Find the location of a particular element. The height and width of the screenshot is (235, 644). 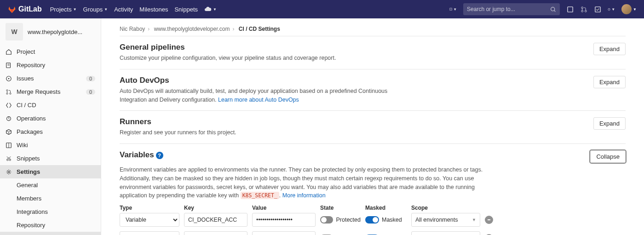

home-icon is located at coordinates (9, 52).